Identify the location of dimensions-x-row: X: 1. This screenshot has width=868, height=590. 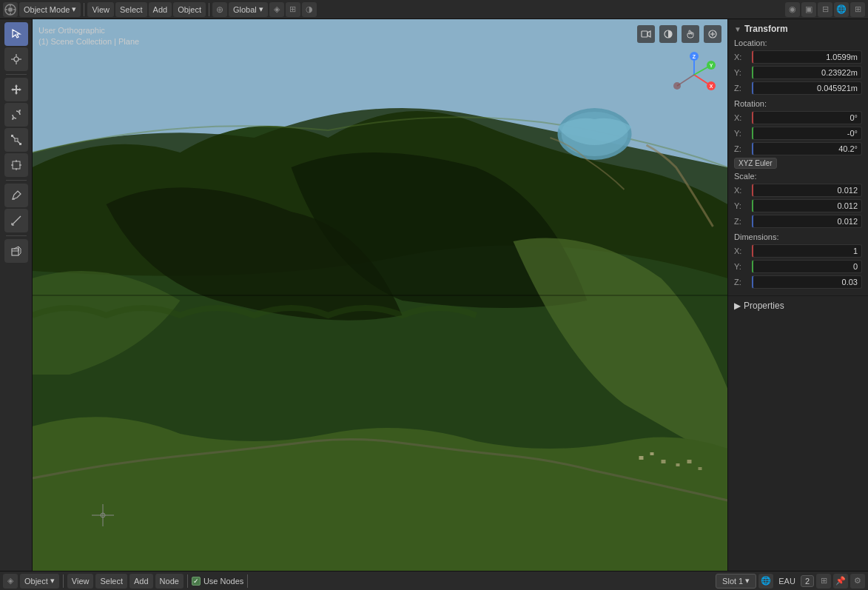
(798, 251).